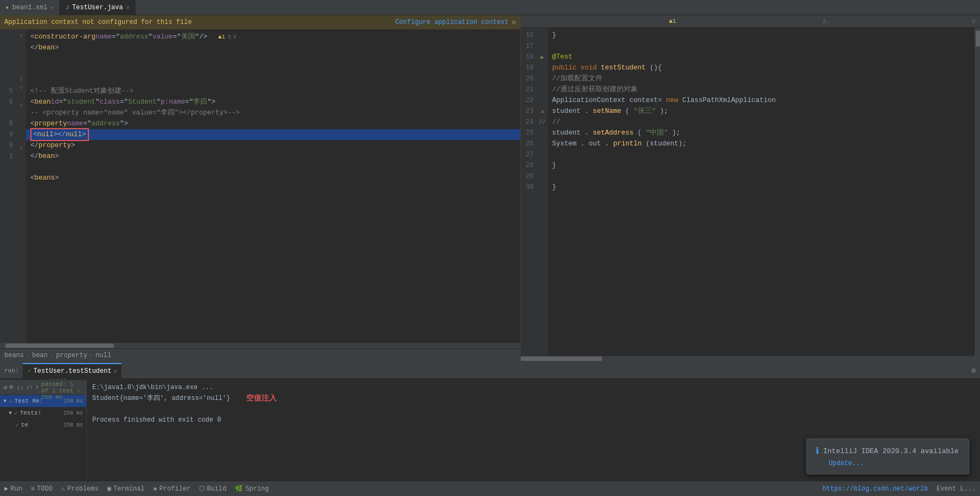 This screenshot has height=496, width=980. What do you see at coordinates (21, 88) in the screenshot?
I see `fold-icon-3: ▽` at bounding box center [21, 88].